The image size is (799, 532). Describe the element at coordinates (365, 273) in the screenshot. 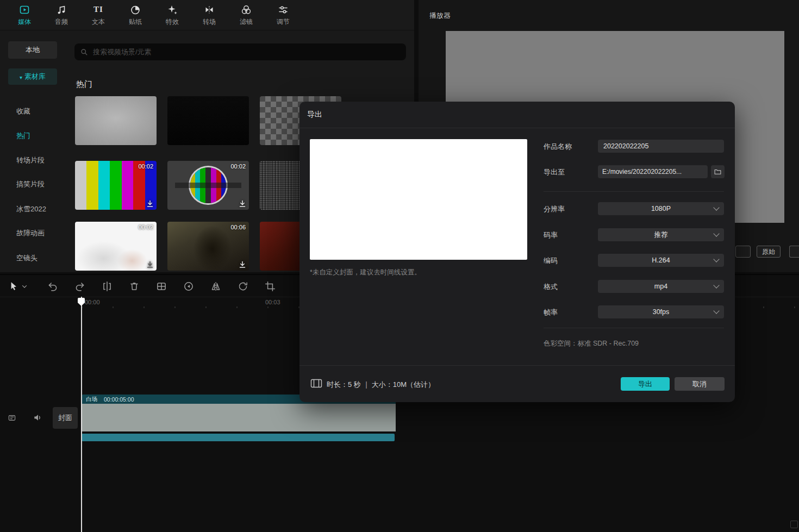

I see `cover-note: *未自定义封面，建议去时间线设置。` at that location.